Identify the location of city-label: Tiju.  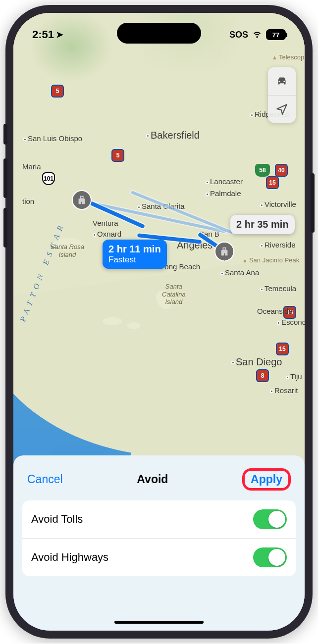
(294, 376).